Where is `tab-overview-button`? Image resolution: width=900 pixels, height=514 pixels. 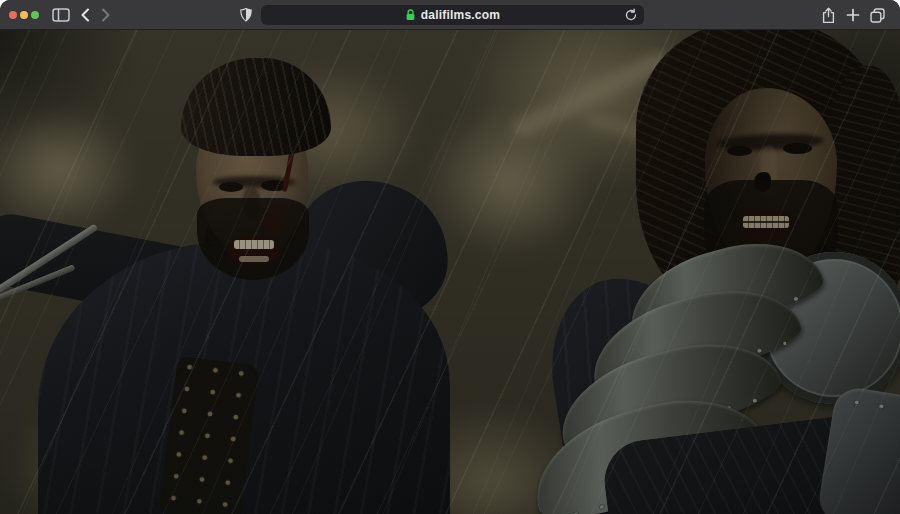
tab-overview-button is located at coordinates (877, 15).